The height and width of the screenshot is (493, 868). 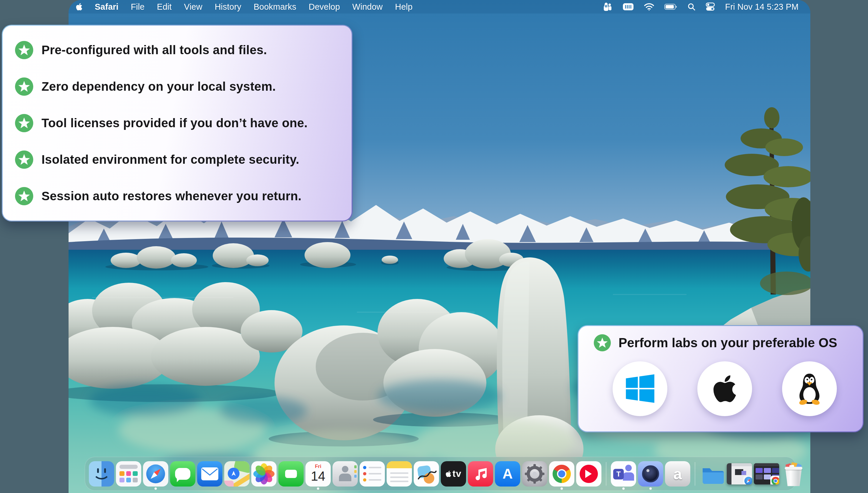 I want to click on menu-item-window: Window, so click(x=367, y=7).